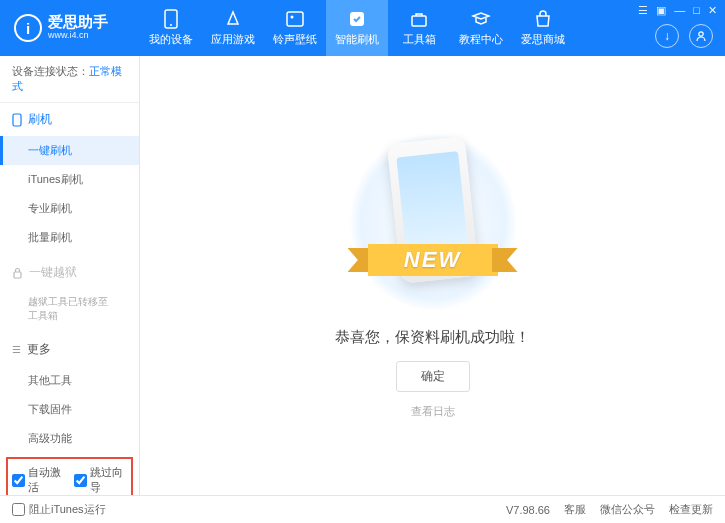 The height and width of the screenshot is (523, 725). I want to click on nav-apps: 应用游戏, so click(233, 28).